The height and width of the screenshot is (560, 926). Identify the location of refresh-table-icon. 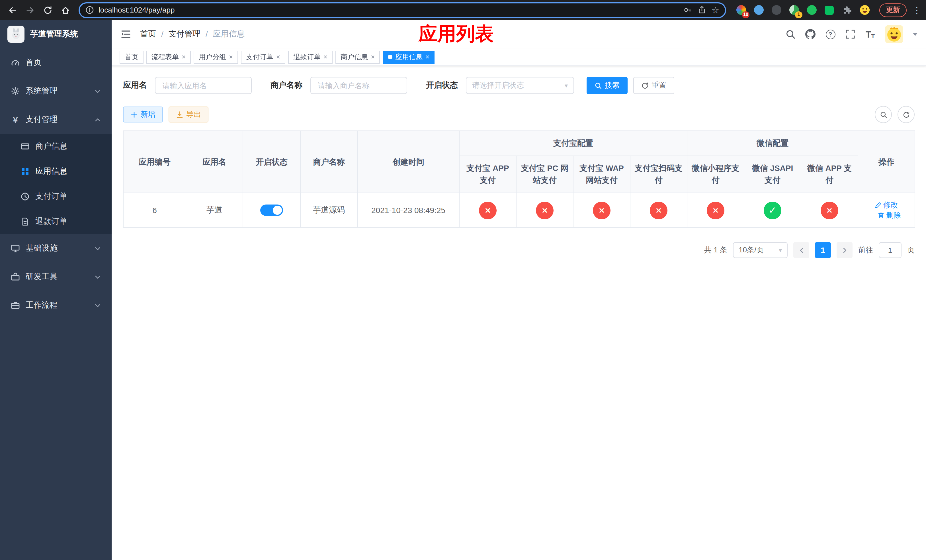
(906, 114).